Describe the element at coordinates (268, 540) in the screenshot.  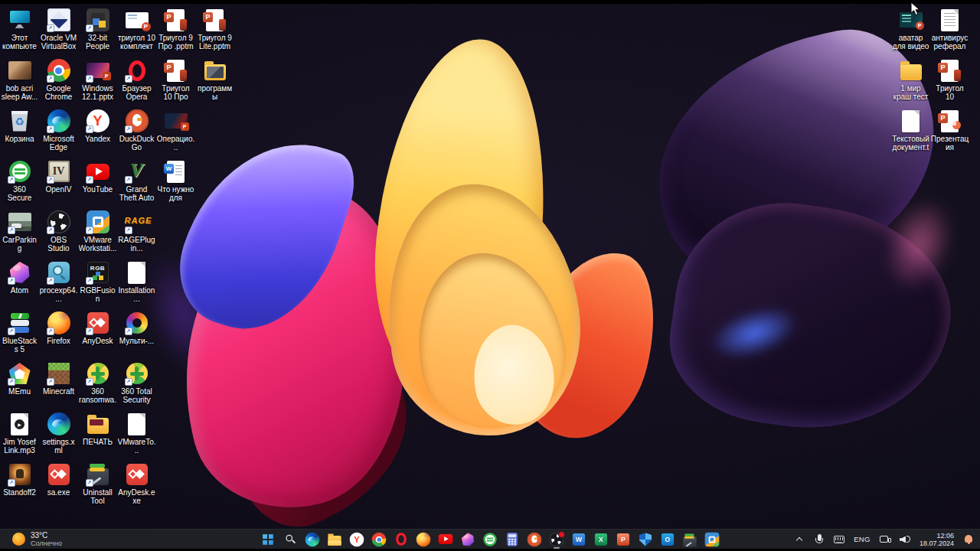
I see `taskbar-start` at that location.